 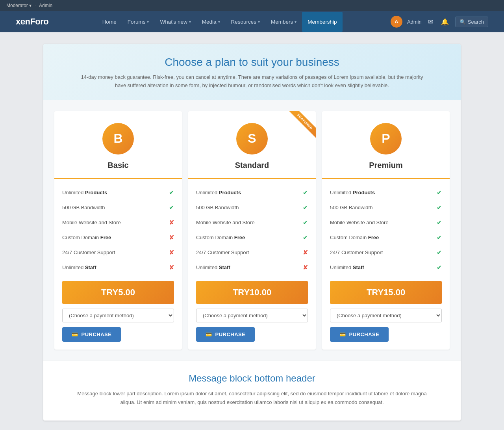 I want to click on feature-row: 500 GB Bandwidth ✔, so click(x=252, y=208).